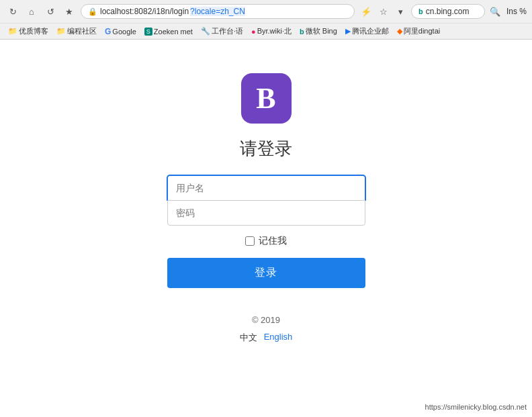 The width and height of the screenshot is (532, 417). What do you see at coordinates (384, 11) in the screenshot?
I see `star-button: ☆` at bounding box center [384, 11].